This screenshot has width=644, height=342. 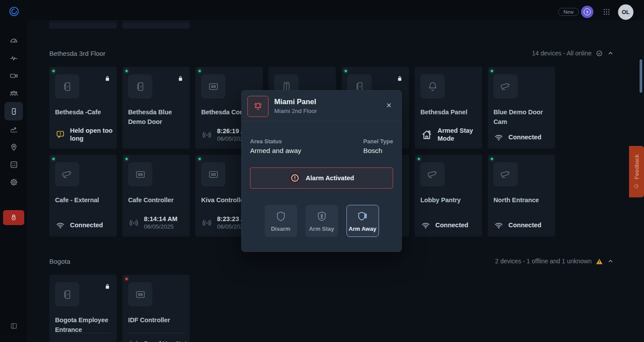 I want to click on sidebar-item-integrations, so click(x=14, y=164).